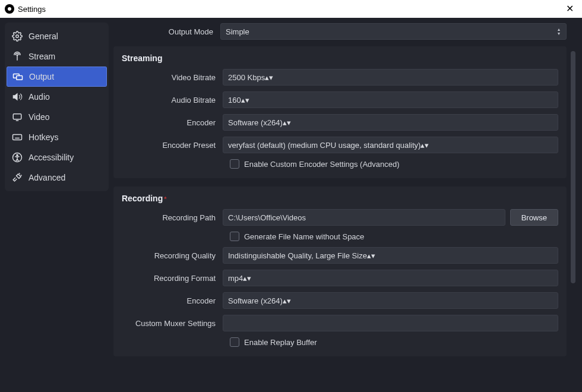  What do you see at coordinates (57, 36) in the screenshot?
I see `sidebar-item-general: General` at bounding box center [57, 36].